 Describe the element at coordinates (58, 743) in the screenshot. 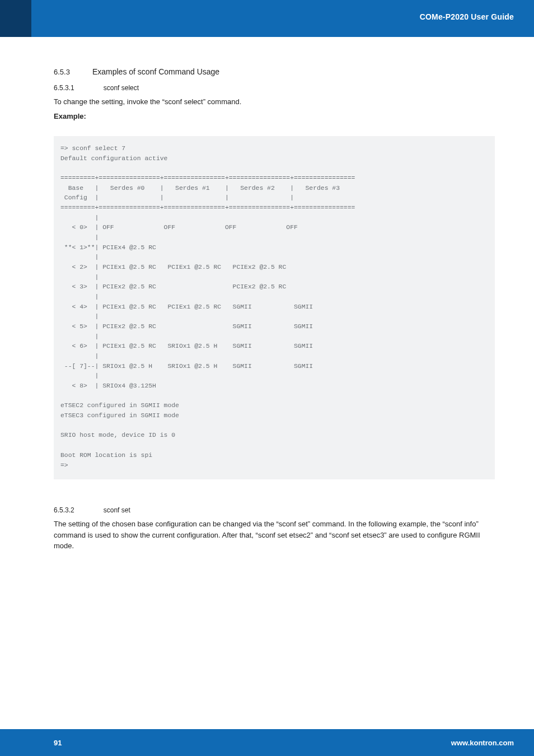

I see `page-number: 91` at that location.